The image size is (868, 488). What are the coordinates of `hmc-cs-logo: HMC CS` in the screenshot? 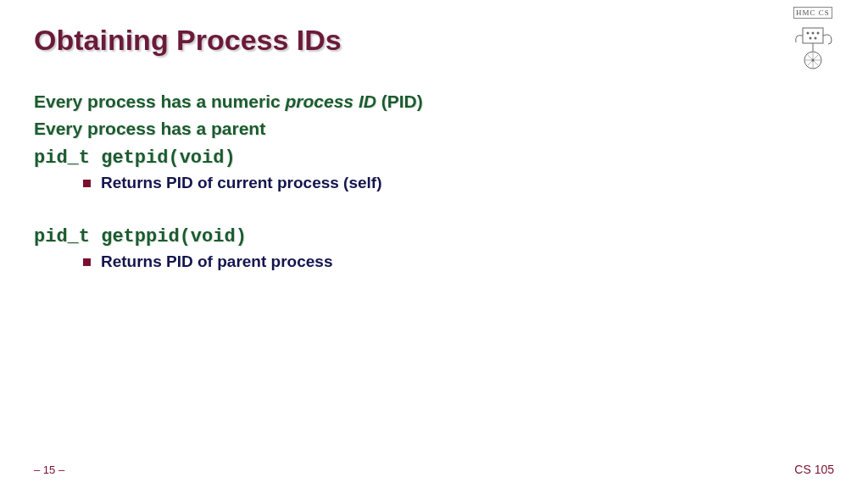 It's located at (813, 41).